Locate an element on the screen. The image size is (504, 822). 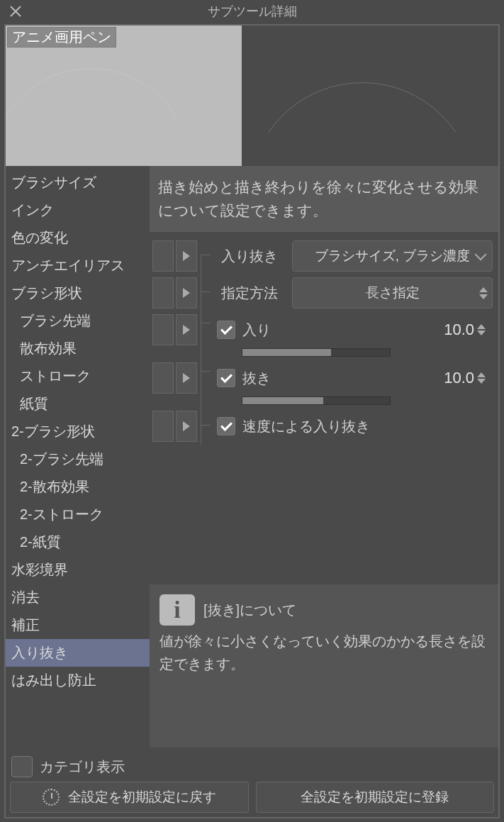
nuki-checkbox is located at coordinates (226, 378).